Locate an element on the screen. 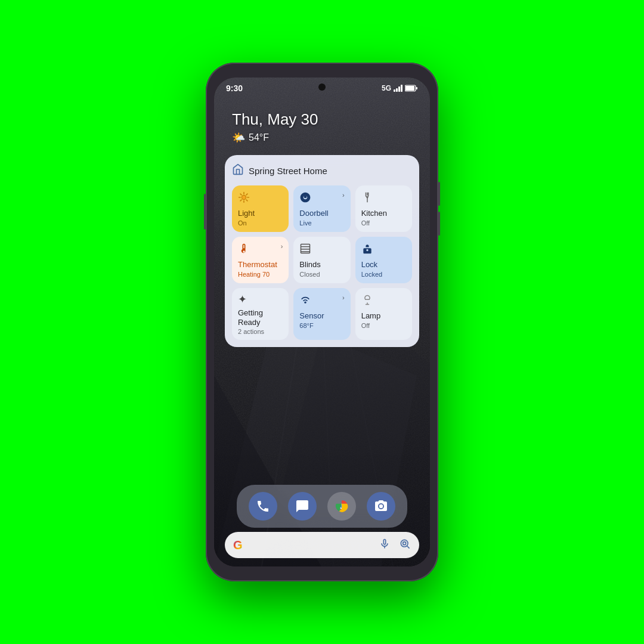 This screenshot has height=644, width=644. app-dock is located at coordinates (322, 506).